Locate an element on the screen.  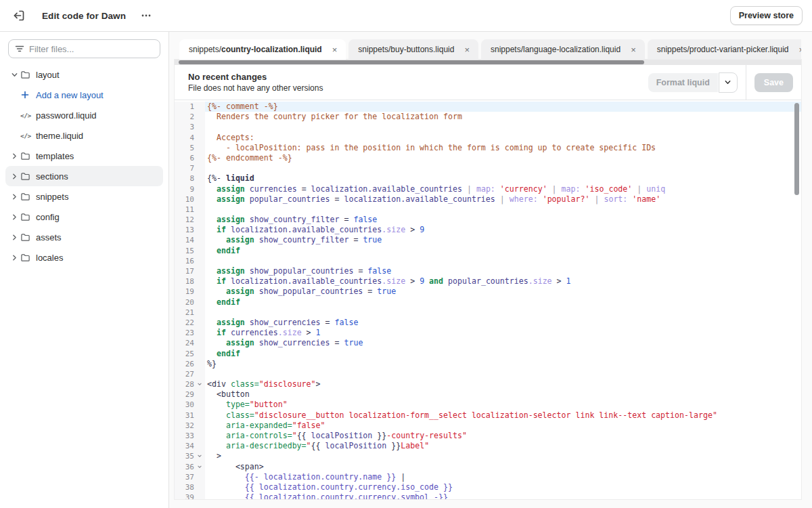
tree-item-assets: assets is located at coordinates (84, 237).